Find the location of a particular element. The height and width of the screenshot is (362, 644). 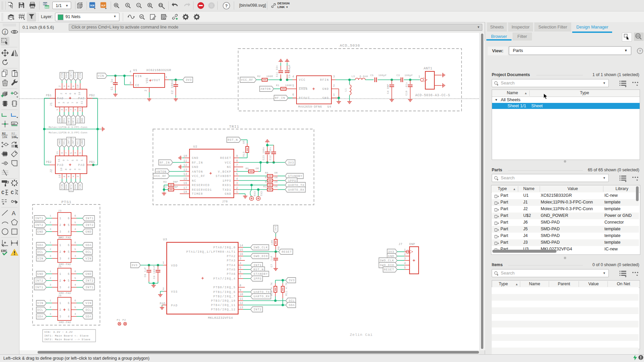

svg-text: PTA5 is located at coordinates (231, 270).